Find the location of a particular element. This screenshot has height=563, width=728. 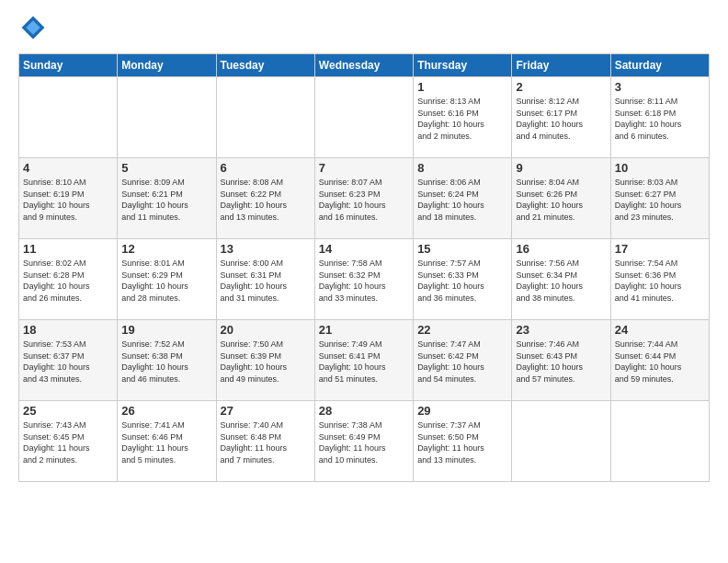

header-tuesday: Tuesday is located at coordinates (265, 66).